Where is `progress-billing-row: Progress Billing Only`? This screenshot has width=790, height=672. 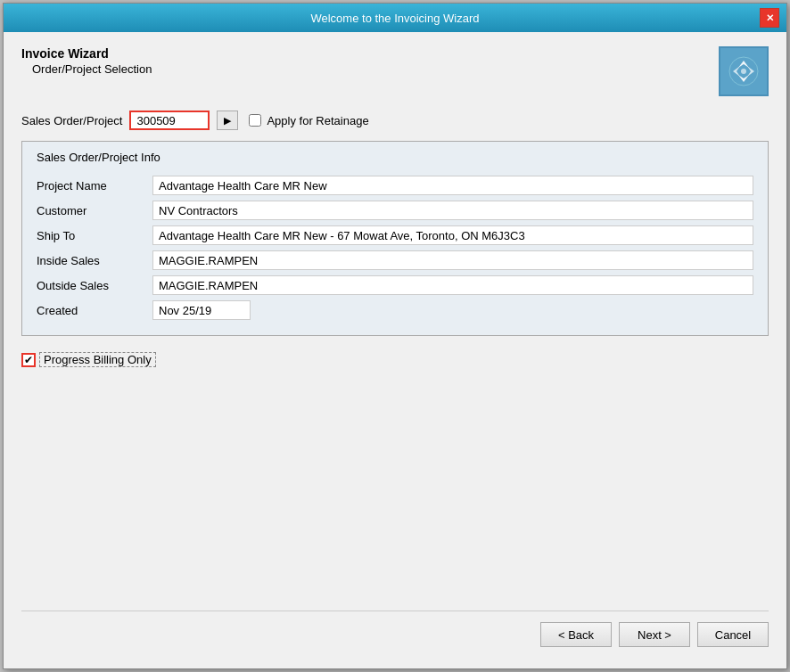
progress-billing-row: Progress Billing Only is located at coordinates (395, 360).